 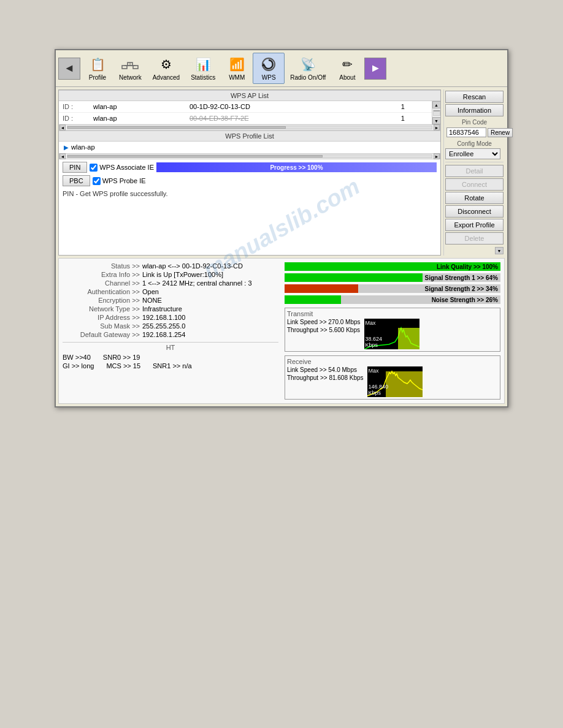 What do you see at coordinates (374, 342) in the screenshot?
I see `transmit-value: 38.624 Kbps` at bounding box center [374, 342].